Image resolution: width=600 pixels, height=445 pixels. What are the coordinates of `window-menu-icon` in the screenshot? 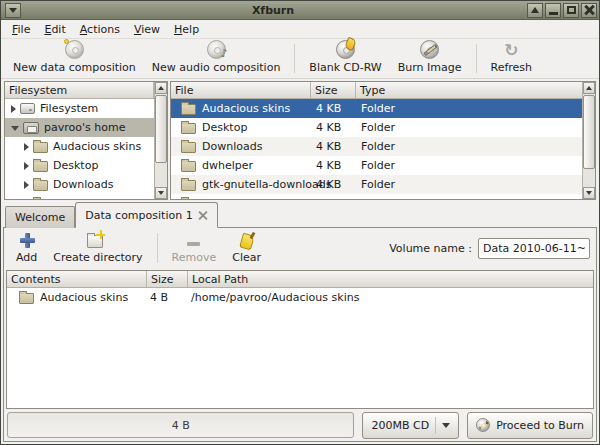 It's located at (13, 10).